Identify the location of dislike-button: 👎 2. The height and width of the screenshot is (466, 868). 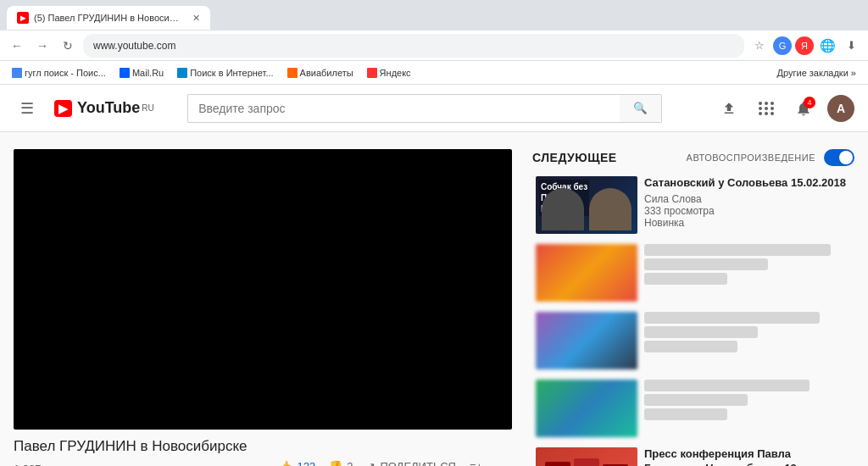
(341, 463).